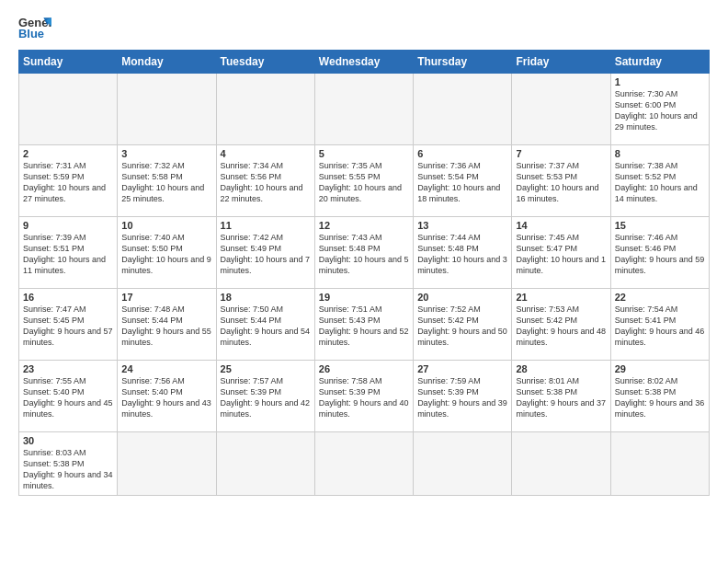 Image resolution: width=728 pixels, height=563 pixels. Describe the element at coordinates (364, 397) in the screenshot. I see `day-info: Sunrise: 7:58 AM Sunset: 5:39 PM Dayligh…` at that location.